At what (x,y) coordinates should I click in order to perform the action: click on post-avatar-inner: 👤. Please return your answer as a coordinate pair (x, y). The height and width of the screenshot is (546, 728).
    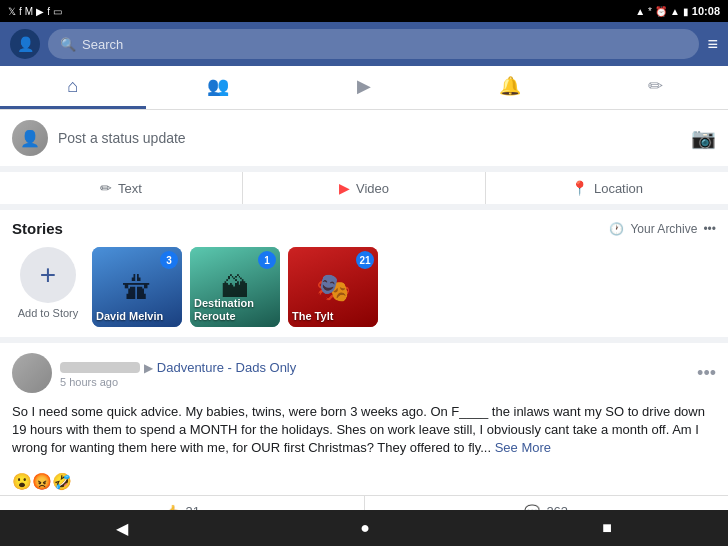
    Looking at the image, I should click on (30, 138).